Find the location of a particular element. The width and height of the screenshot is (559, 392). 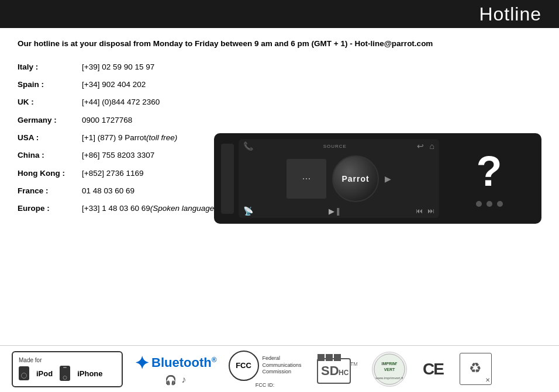

footer: Made for iPod iPhone ✦ Bluetooth® 🎧 ♪ FC… is located at coordinates (280, 369).